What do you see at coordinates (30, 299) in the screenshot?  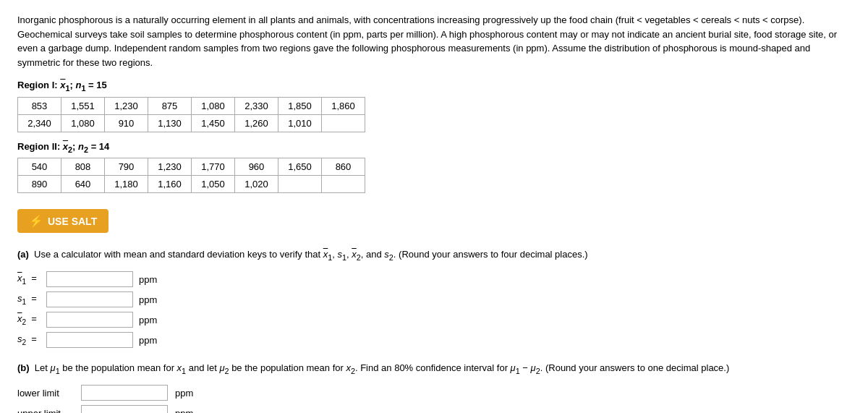 I see `s1-label: s1 =` at bounding box center [30, 299].